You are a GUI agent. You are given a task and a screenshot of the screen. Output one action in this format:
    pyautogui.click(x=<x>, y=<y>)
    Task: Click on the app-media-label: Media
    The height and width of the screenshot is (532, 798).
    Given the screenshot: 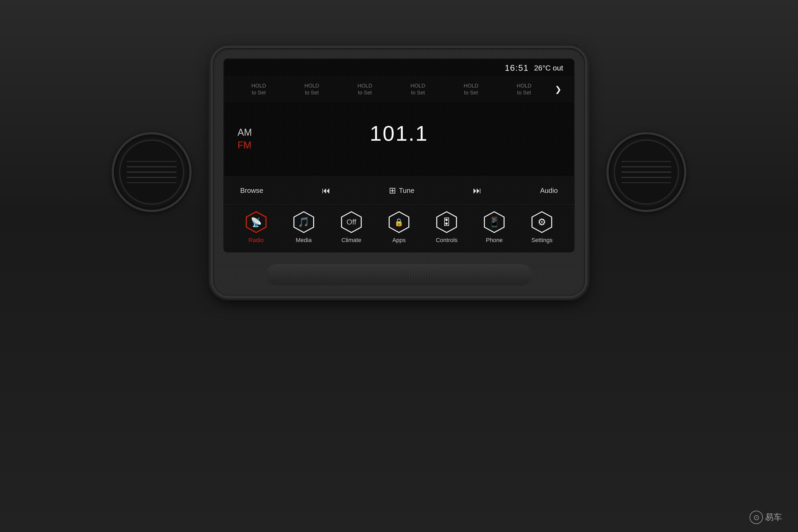 What is the action you would take?
    pyautogui.click(x=304, y=240)
    